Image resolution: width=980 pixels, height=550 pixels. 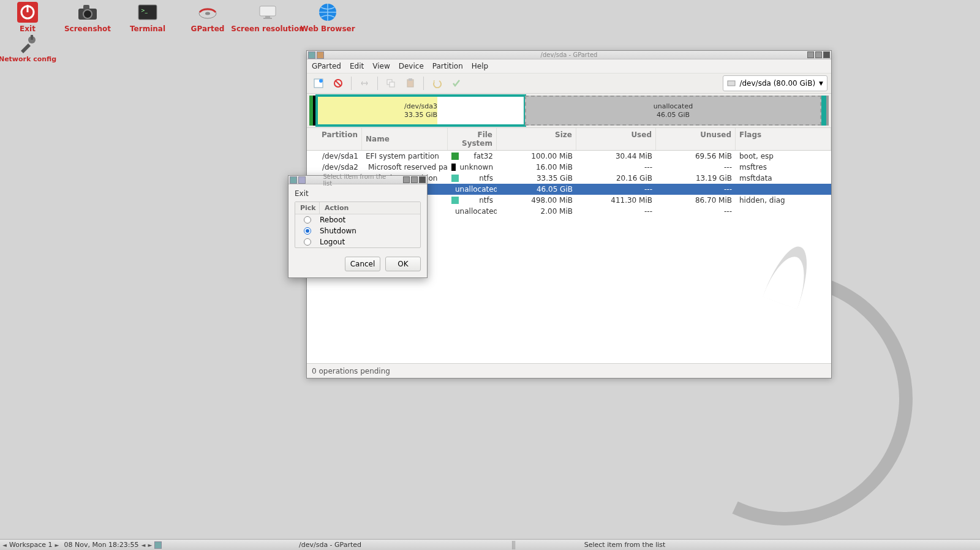 What do you see at coordinates (101, 545) in the screenshot?
I see `clock: 08 Nov, Mon 18:23:55` at bounding box center [101, 545].